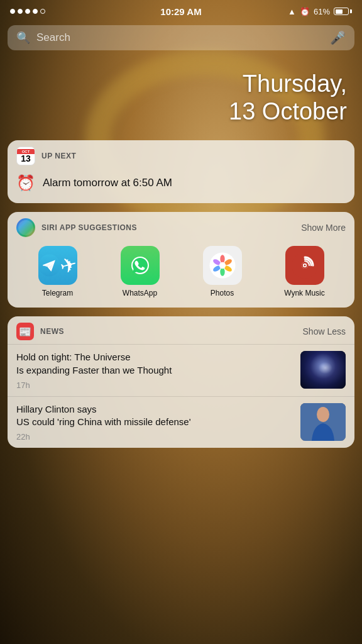 The width and height of the screenshot is (362, 644). I want to click on wynk-icon, so click(305, 265).